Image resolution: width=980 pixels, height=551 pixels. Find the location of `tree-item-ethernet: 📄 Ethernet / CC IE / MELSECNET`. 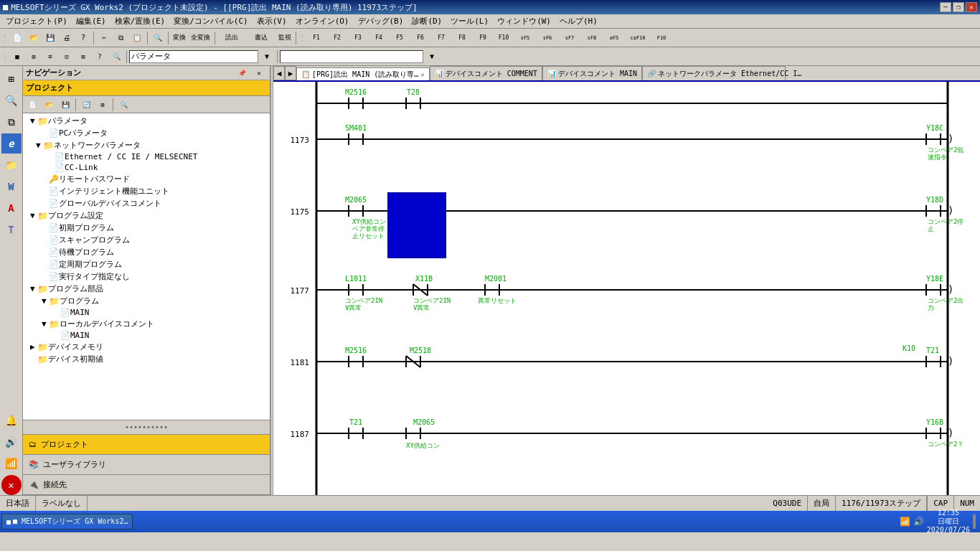

tree-item-ethernet: 📄 Ethernet / CC IE / MELSECNET is located at coordinates (146, 156).